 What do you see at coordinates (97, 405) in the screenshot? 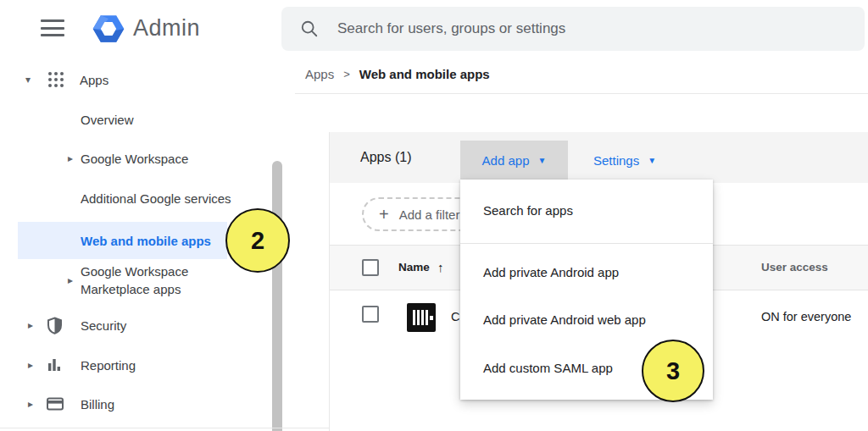
I see `sidebar-item-label: Billing` at bounding box center [97, 405].